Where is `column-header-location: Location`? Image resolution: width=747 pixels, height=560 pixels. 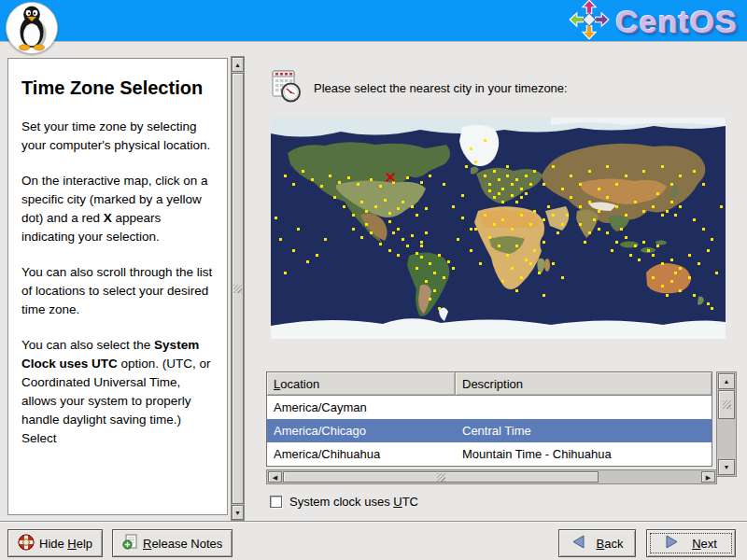 column-header-location: Location is located at coordinates (361, 385).